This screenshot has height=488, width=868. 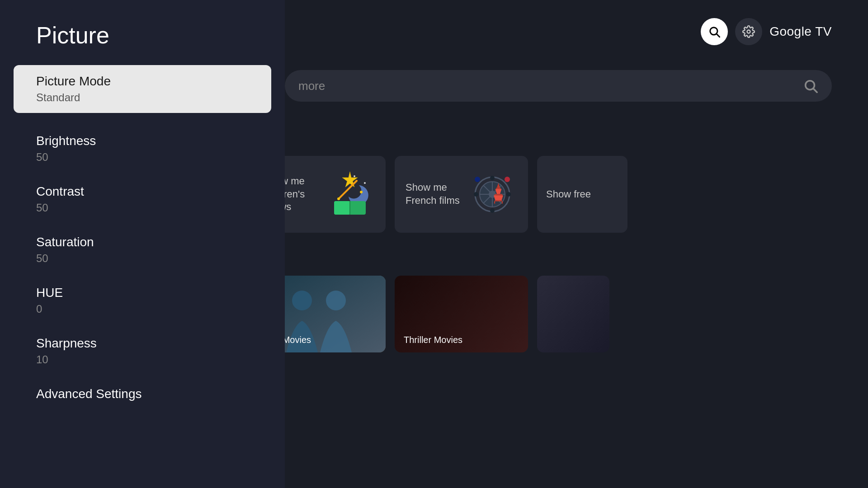 I want to click on saturation-item: Saturation 50, so click(x=142, y=245).